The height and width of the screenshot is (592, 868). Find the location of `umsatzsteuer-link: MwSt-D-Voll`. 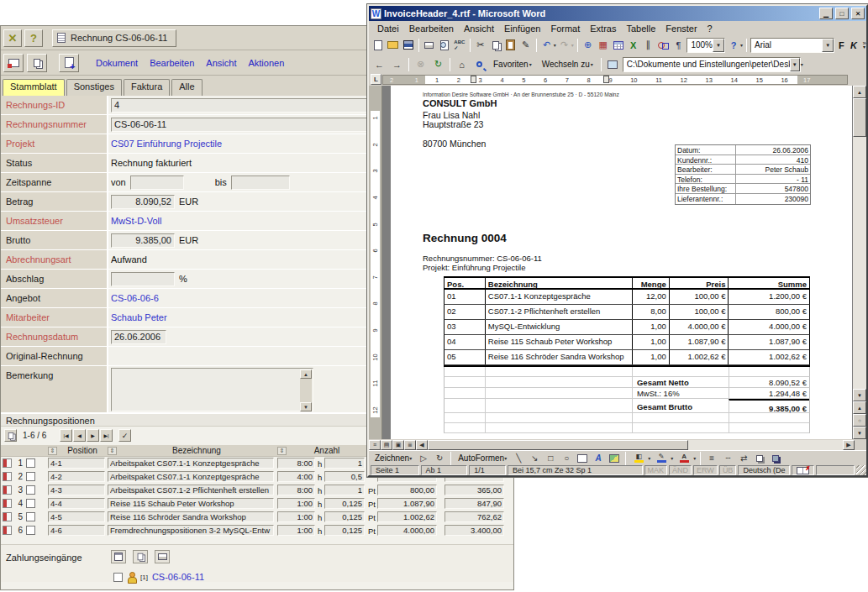

umsatzsteuer-link: MwSt-D-Voll is located at coordinates (136, 221).